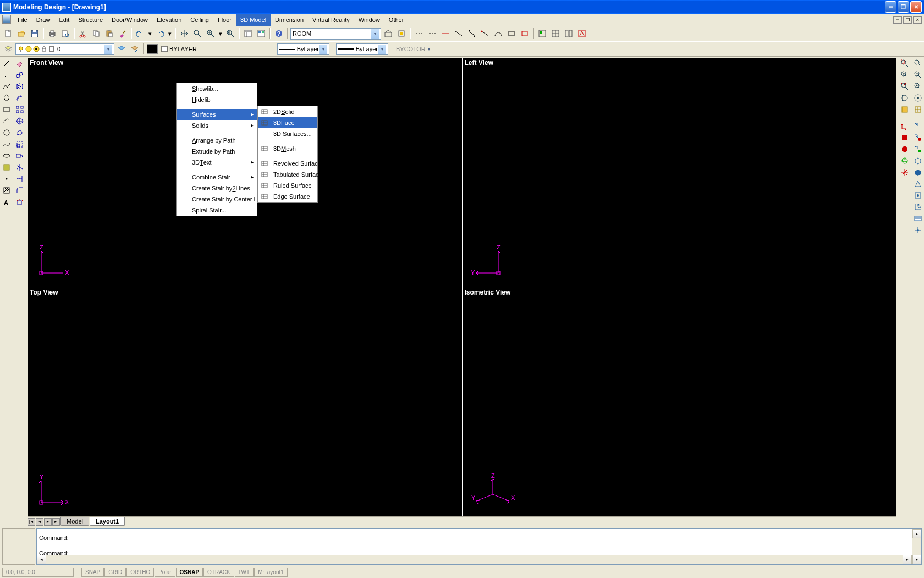 The image size is (924, 578). Describe the element at coordinates (7, 75) in the screenshot. I see `xline-button` at that location.